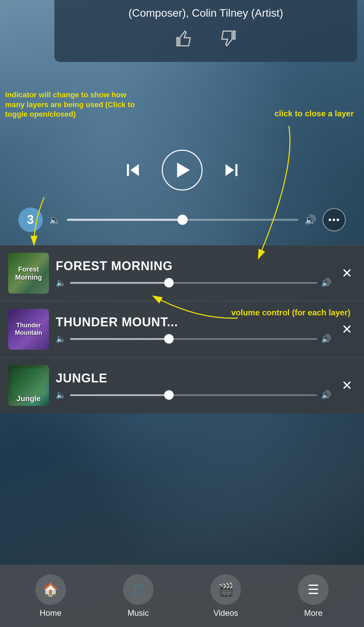  Describe the element at coordinates (138, 613) in the screenshot. I see `nav-label-music: Music` at that location.